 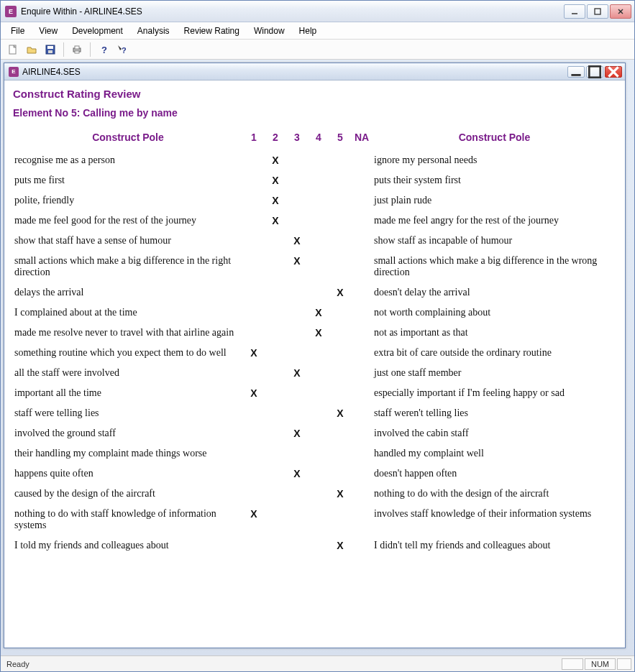 What do you see at coordinates (32, 50) in the screenshot?
I see `open-file-button` at bounding box center [32, 50].